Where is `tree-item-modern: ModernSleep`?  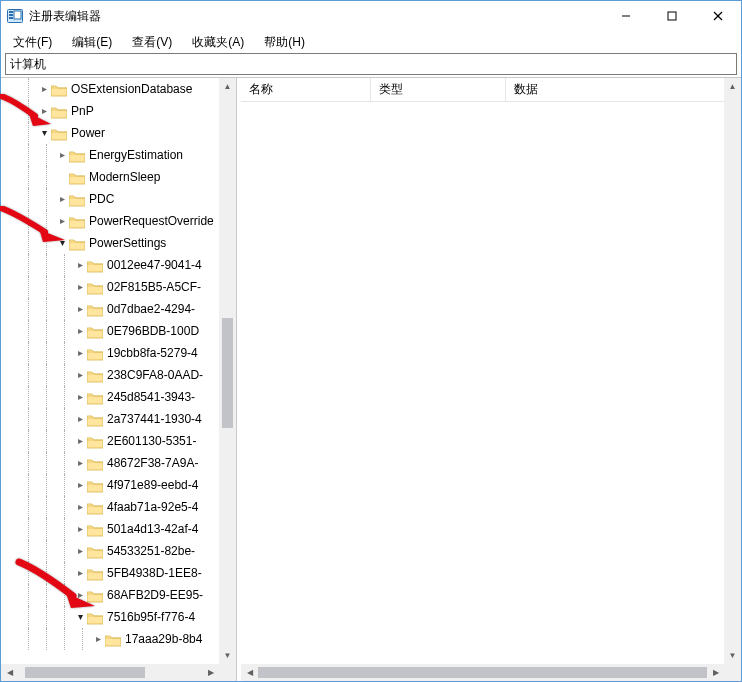
tree-item-modern: ModernSleep is located at coordinates (118, 177).